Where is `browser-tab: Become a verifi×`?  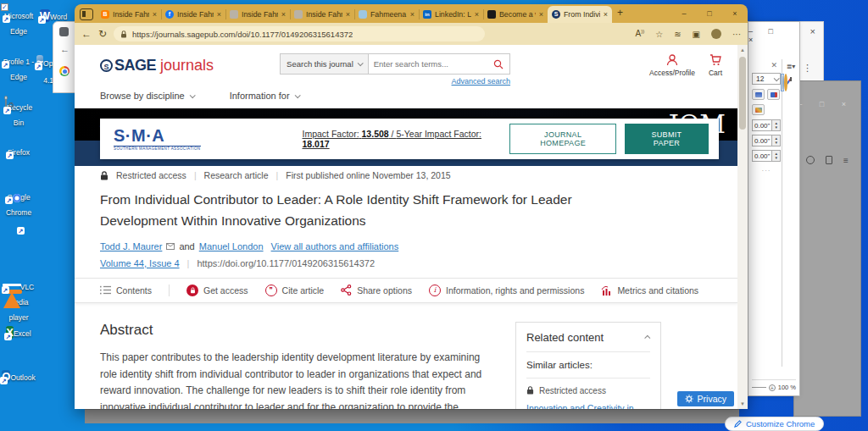 browser-tab: Become a verifi× is located at coordinates (515, 14).